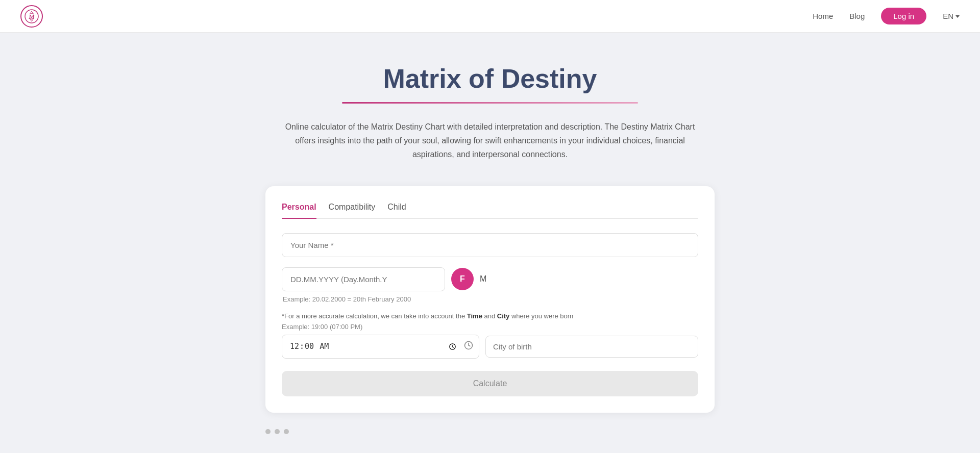 This screenshot has height=453, width=980. What do you see at coordinates (490, 326) in the screenshot?
I see `time-example: Example: 19:00 (07:00 PM)` at bounding box center [490, 326].